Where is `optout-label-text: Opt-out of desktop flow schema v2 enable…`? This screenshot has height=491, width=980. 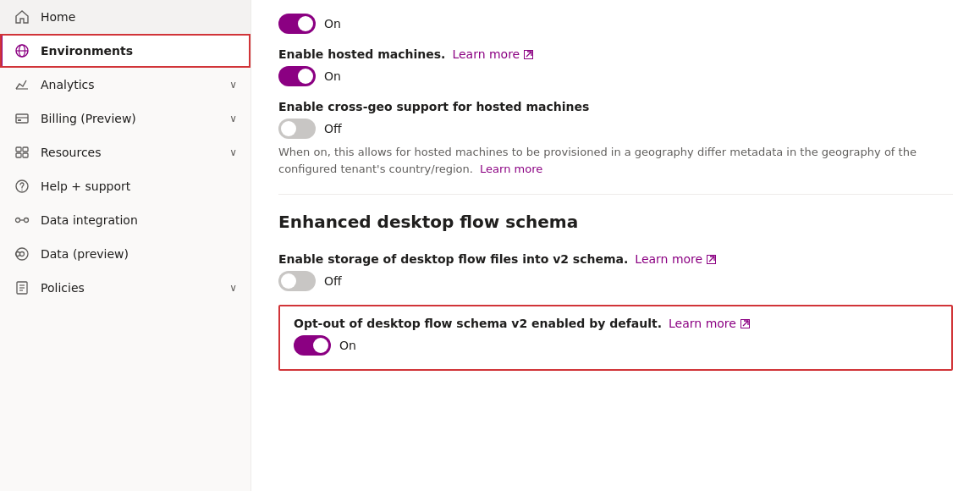 optout-label-text: Opt-out of desktop flow schema v2 enable… is located at coordinates (477, 323).